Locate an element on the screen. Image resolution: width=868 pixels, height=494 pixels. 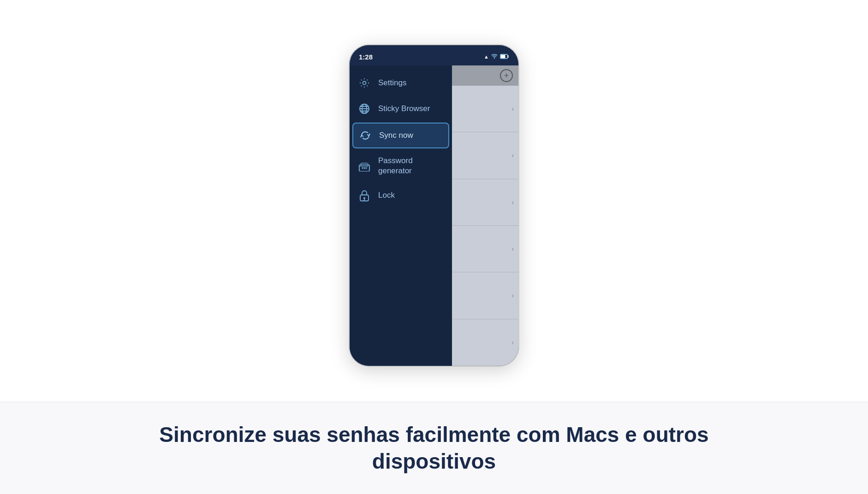
menu-item-password-generator: Password generator is located at coordinates (401, 166).